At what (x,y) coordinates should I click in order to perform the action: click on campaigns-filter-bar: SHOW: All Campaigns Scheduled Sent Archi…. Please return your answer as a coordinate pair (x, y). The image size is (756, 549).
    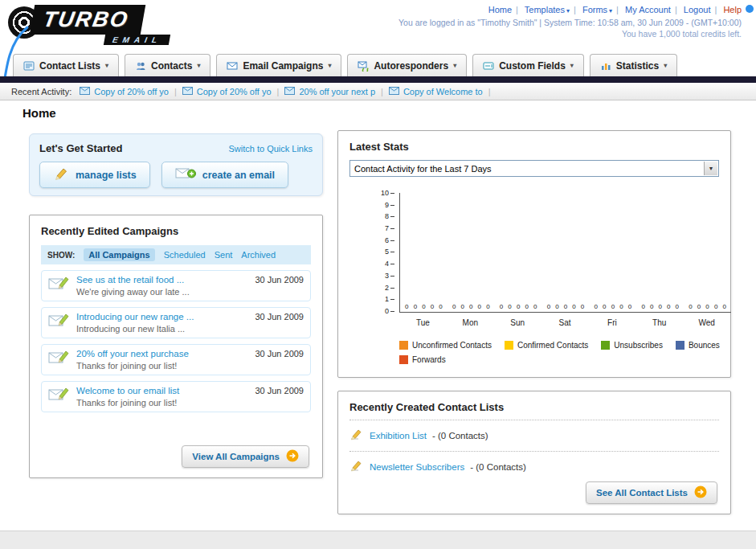
    Looking at the image, I should click on (176, 255).